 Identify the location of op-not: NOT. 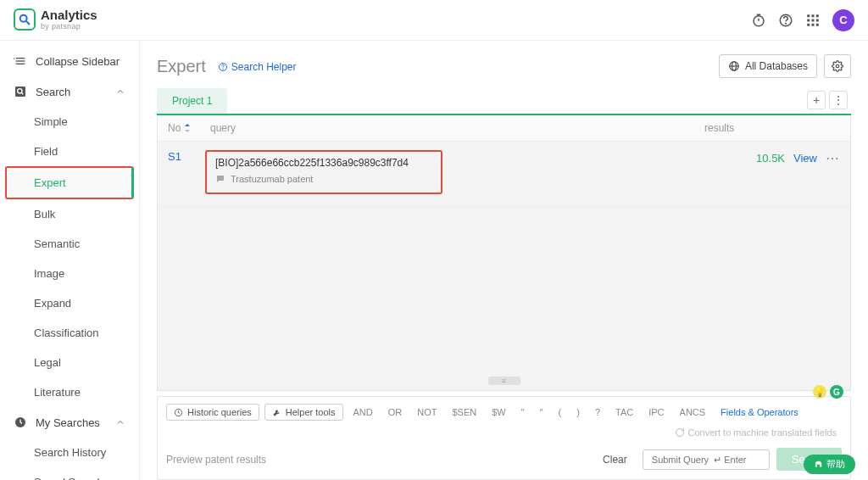
(427, 412).